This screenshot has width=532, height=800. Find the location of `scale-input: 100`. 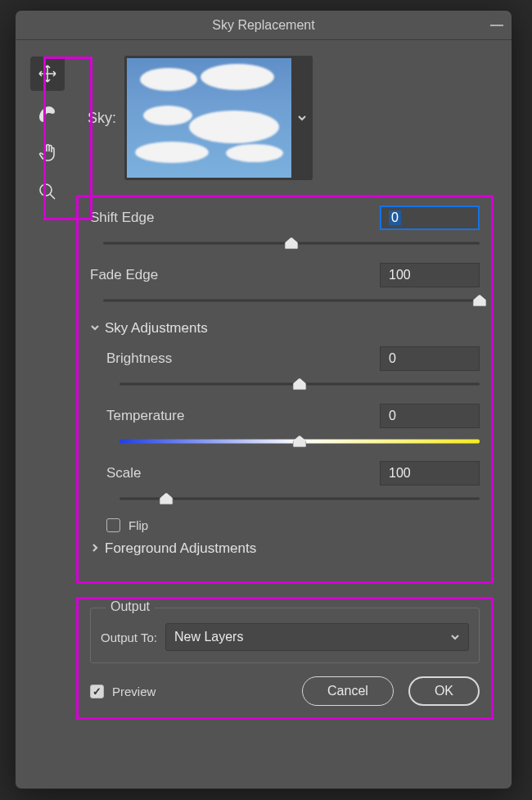

scale-input: 100 is located at coordinates (430, 473).